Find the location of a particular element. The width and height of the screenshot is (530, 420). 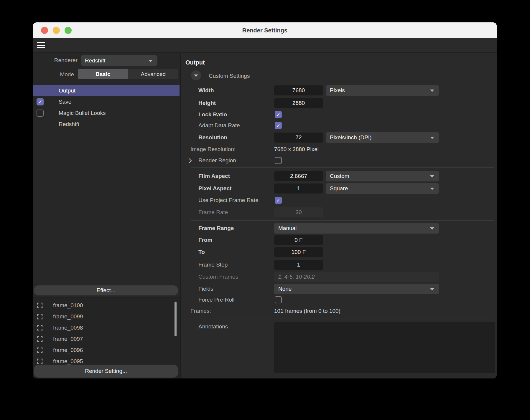

resolution-input: 72 is located at coordinates (299, 138).